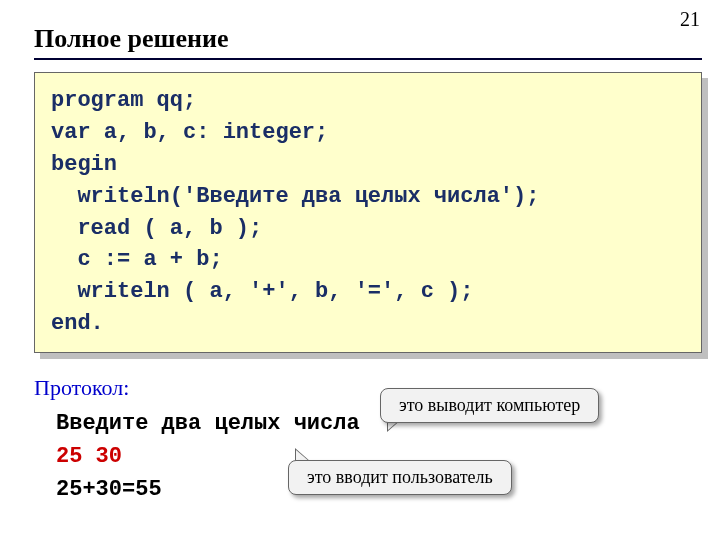 The width and height of the screenshot is (720, 540). Describe the element at coordinates (377, 388) in the screenshot. I see `protocol-label: Протокол:` at that location.